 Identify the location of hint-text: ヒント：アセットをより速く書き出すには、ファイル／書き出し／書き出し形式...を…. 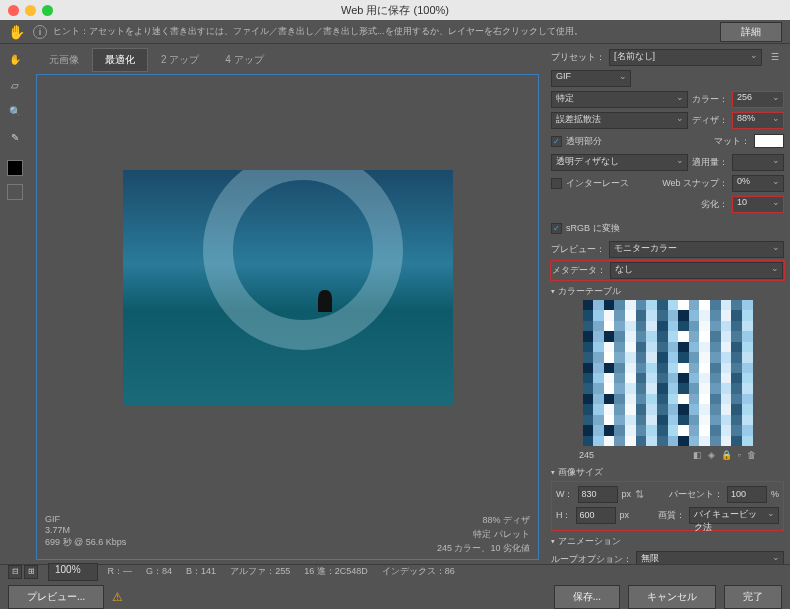
(386, 32).